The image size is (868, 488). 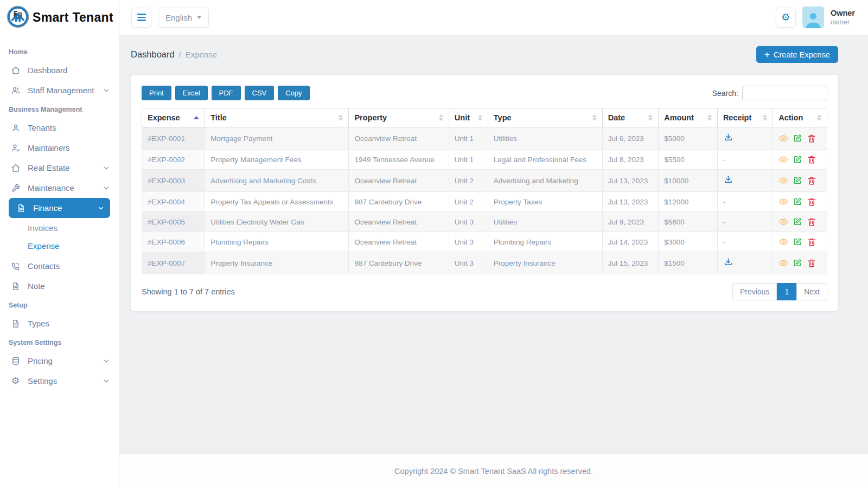 What do you see at coordinates (65, 188) in the screenshot?
I see `sidebar-item-label: Maintenance` at bounding box center [65, 188].